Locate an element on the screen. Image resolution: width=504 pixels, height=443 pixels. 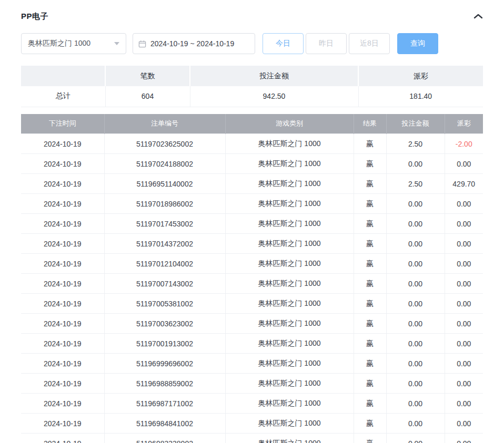
panel-header: PP电子 is located at coordinates (252, 16).